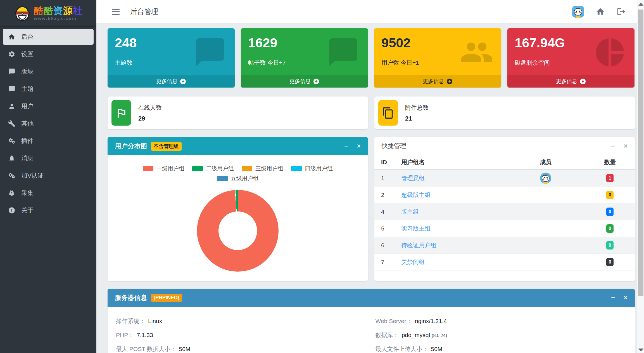 The height and width of the screenshot is (353, 644). Describe the element at coordinates (450, 212) in the screenshot. I see `group-link: 版主组` at that location.